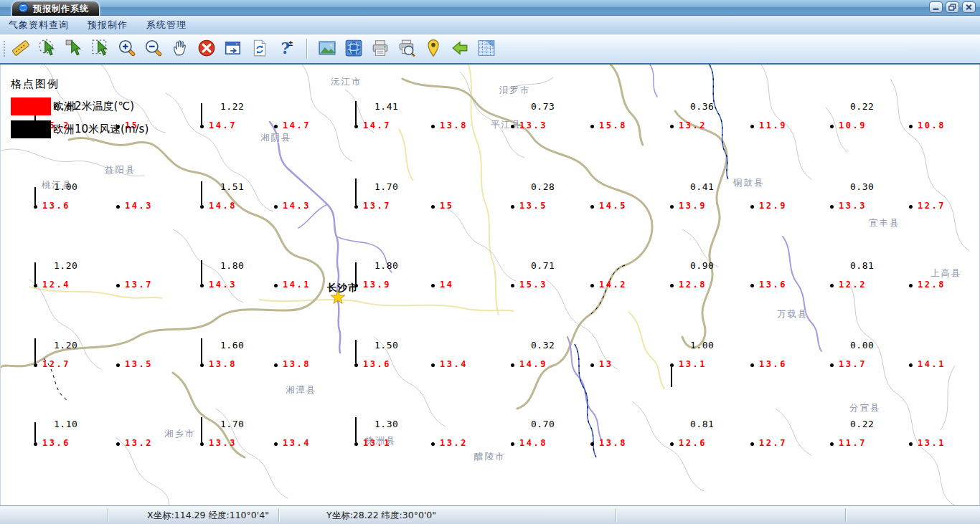 The width and height of the screenshot is (980, 524). What do you see at coordinates (953, 7) in the screenshot?
I see `restore-button` at bounding box center [953, 7].